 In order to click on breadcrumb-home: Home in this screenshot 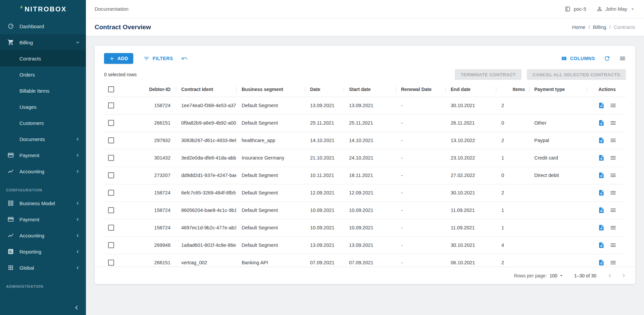, I will do `click(579, 27)`.